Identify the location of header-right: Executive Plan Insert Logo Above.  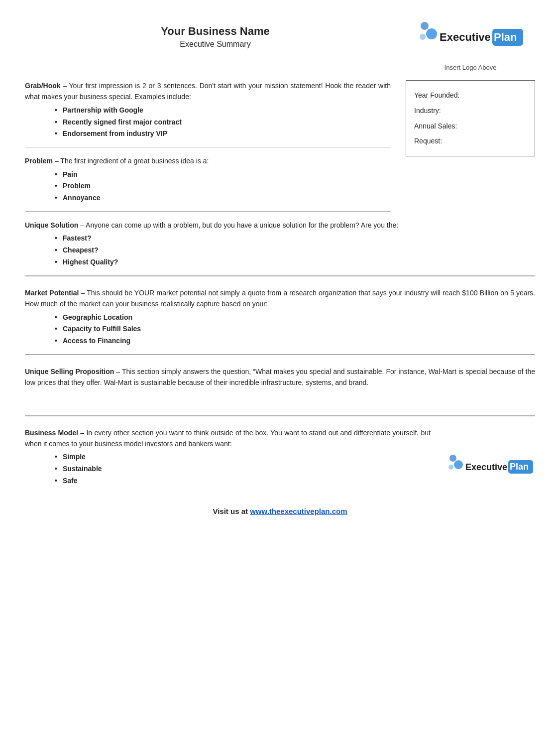
(470, 46).